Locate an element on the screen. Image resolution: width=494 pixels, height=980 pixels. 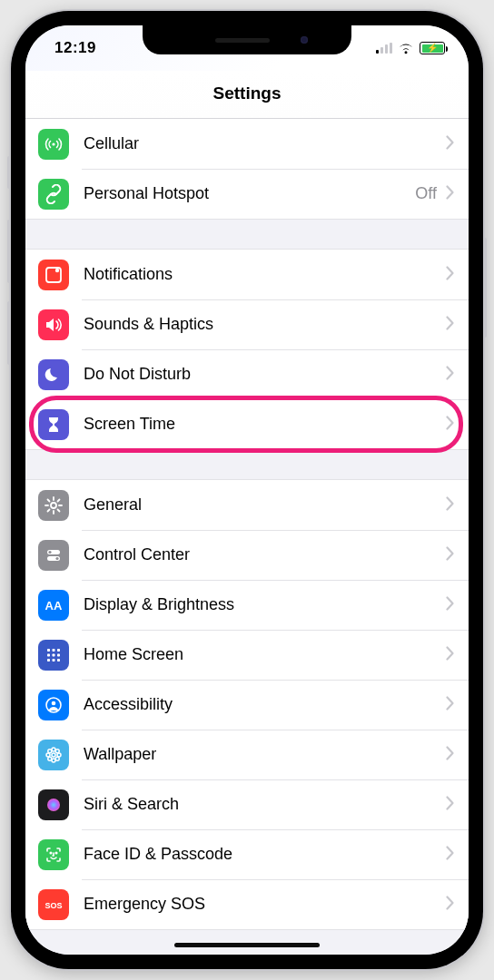
gear-icon is located at coordinates (54, 505).